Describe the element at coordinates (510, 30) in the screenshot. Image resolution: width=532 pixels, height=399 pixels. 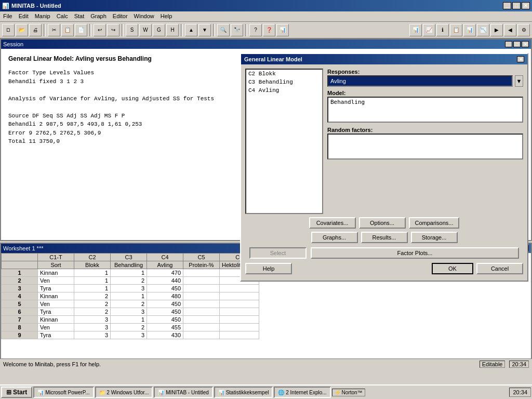
I see `r8: ◀` at that location.